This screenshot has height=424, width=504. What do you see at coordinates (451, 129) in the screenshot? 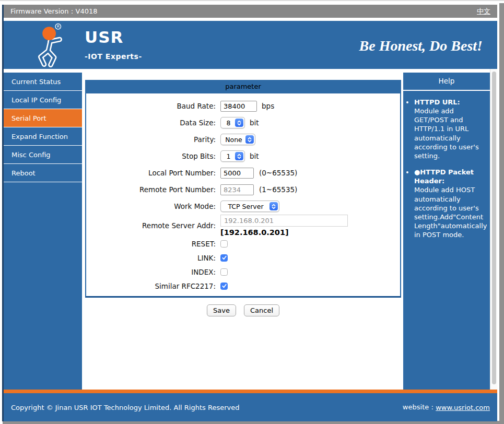
I see `help-item: HTTPD URL: Module add GET/POST and HTTP/…` at bounding box center [451, 129].